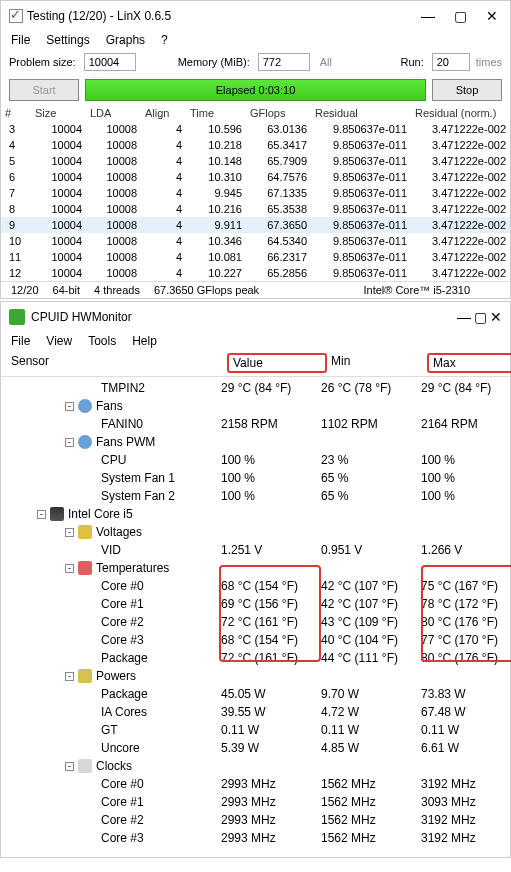 The image size is (511, 872). What do you see at coordinates (42, 62) in the screenshot?
I see `problem-size-label: Problem size:` at bounding box center [42, 62].